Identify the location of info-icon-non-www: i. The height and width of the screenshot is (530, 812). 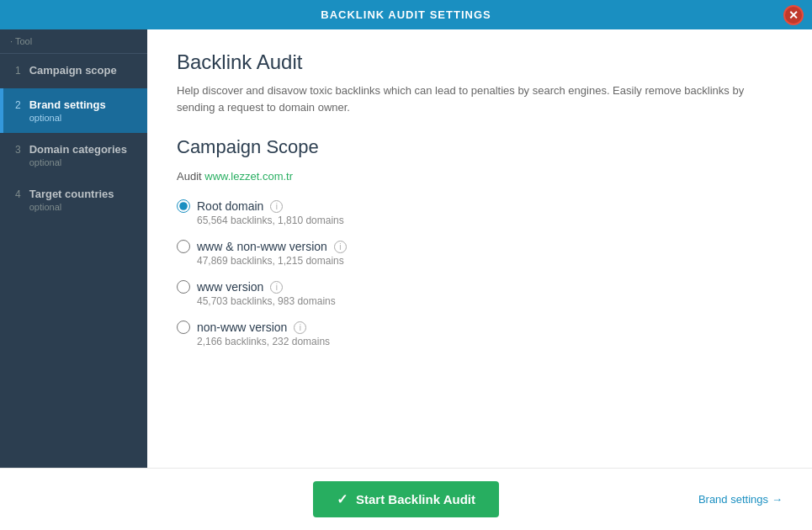
(300, 328).